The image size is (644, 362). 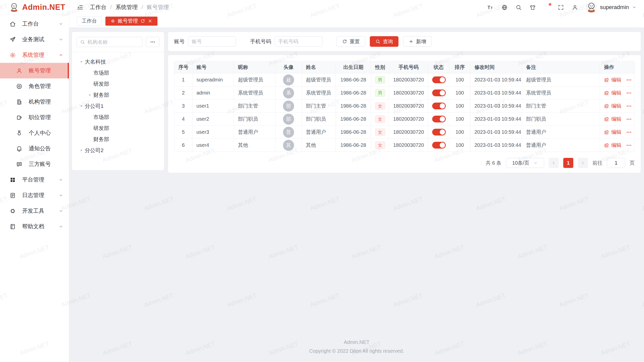 What do you see at coordinates (525, 163) in the screenshot?
I see `page-size-select: 10条/页` at bounding box center [525, 163].